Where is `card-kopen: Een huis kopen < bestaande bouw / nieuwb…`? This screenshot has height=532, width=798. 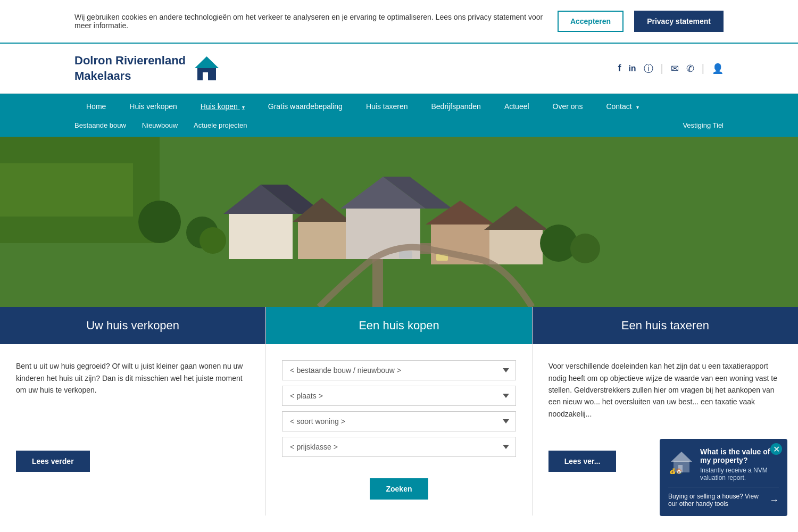 card-kopen: Een huis kopen < bestaande bouw / nieuwb… is located at coordinates (399, 411).